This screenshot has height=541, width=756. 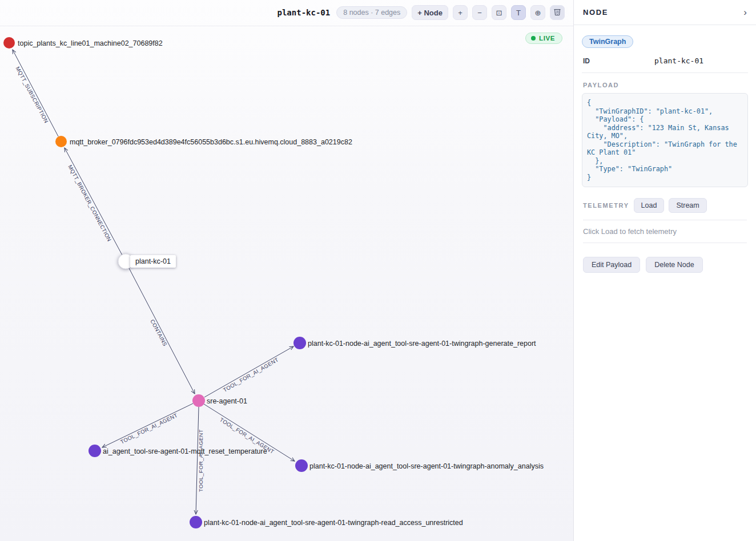 I want to click on edge-label: MQTT_SUBSCRIPTION, so click(x=32, y=95).